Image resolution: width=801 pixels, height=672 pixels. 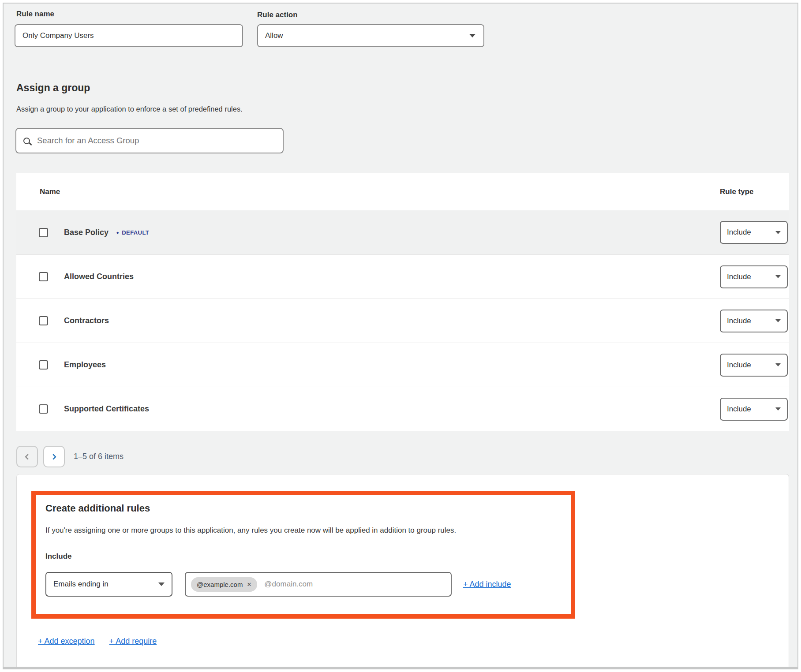 I want to click on rule-footer-links: + Add exception + Add require, so click(x=97, y=641).